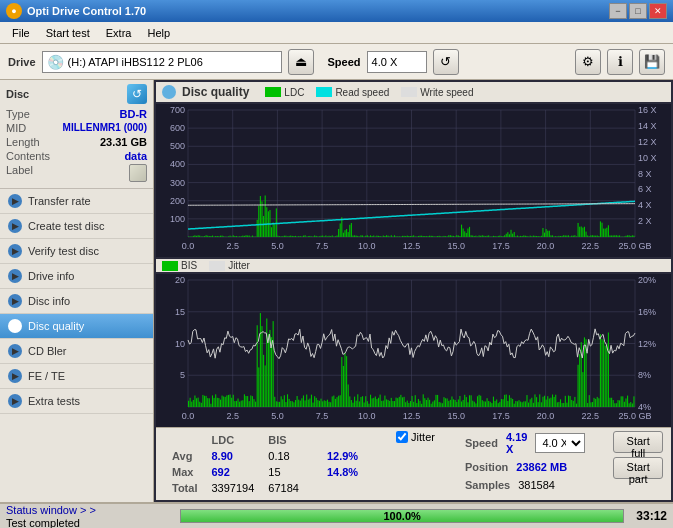 Image resolution: width=673 pixels, height=528 pixels. What do you see at coordinates (488, 485) in the screenshot?
I see `samples-label: Samples` at bounding box center [488, 485].